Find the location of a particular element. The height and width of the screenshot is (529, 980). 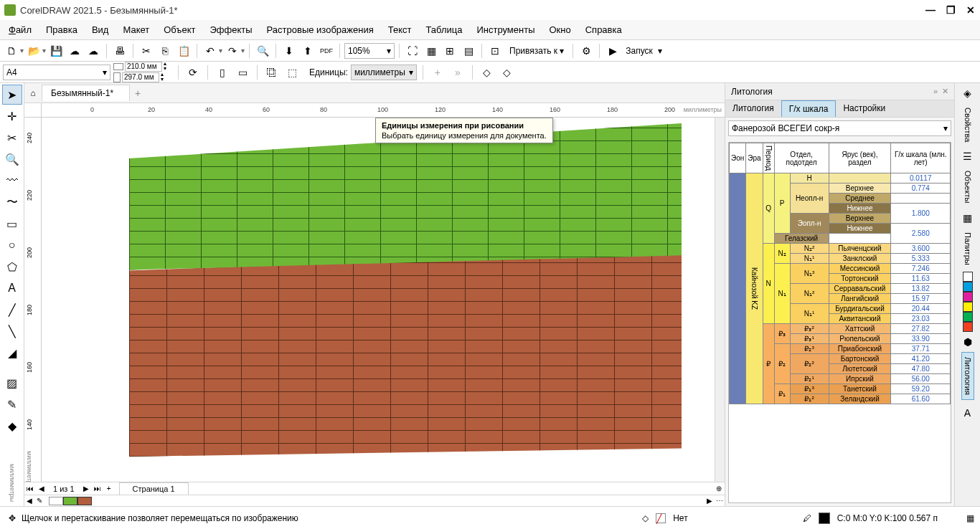

menu-view: Вид is located at coordinates (100, 30).